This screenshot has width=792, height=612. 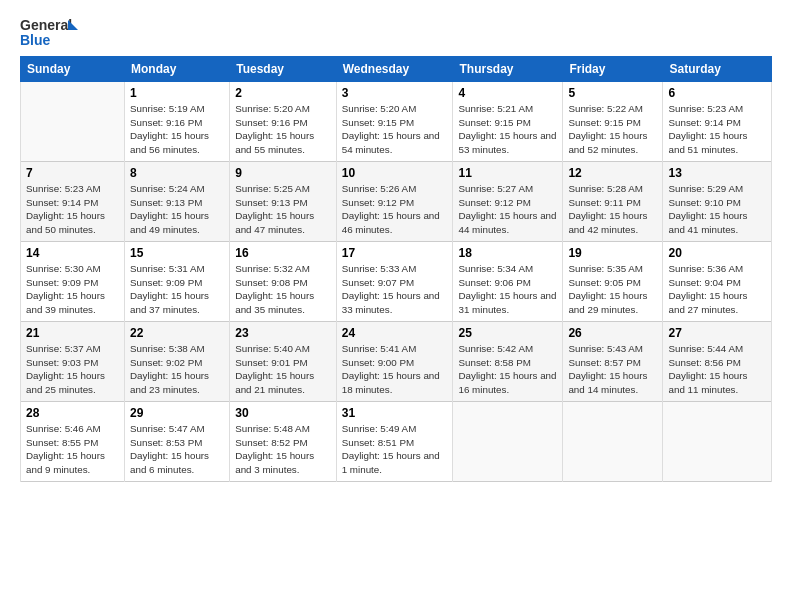 What do you see at coordinates (395, 130) in the screenshot?
I see `day-info: Sunrise: 5:20 AMSunset: 9:15 PMDaylight:…` at bounding box center [395, 130].